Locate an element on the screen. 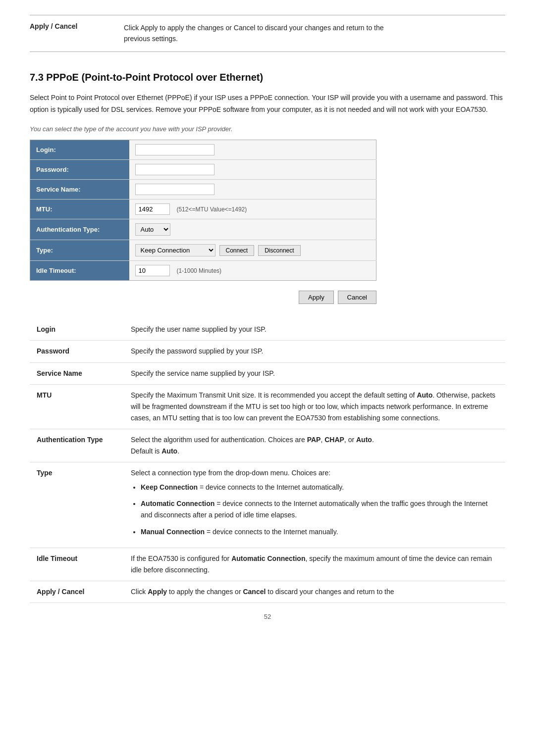 The image size is (535, 756). desc-idle-timeout-label: Idle Timeout is located at coordinates (77, 564).